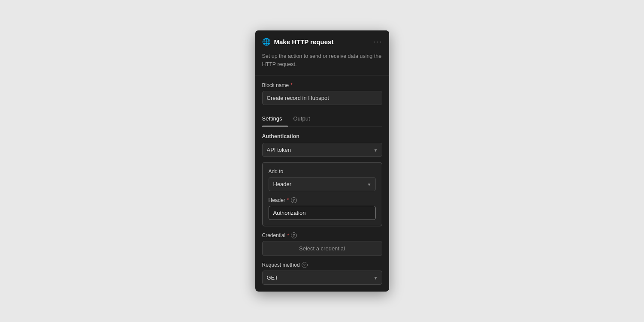 The height and width of the screenshot is (322, 644). What do you see at coordinates (304, 42) in the screenshot?
I see `panel-title: Make HTTP request` at bounding box center [304, 42].